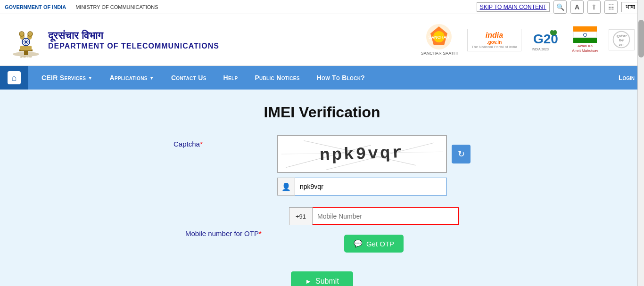 The height and width of the screenshot is (286, 644). I want to click on g20-logo-svg: G20 INDIA 2023, so click(546, 40).